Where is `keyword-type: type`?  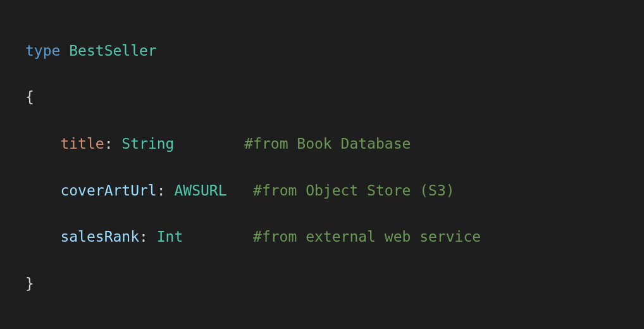
keyword-type: type is located at coordinates (43, 51).